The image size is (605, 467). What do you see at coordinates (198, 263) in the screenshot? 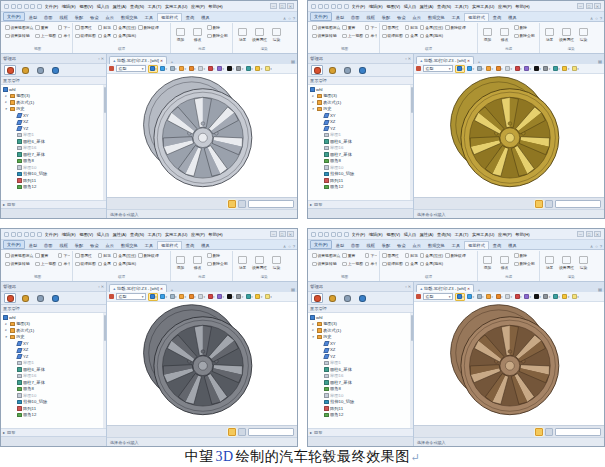
I see `ribbon-button: 修改` at bounding box center [198, 263].